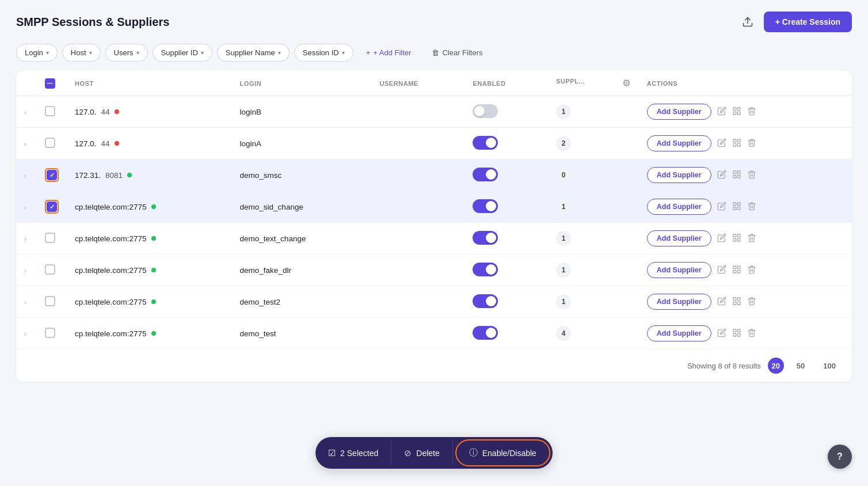 The width and height of the screenshot is (868, 486). Describe the element at coordinates (829, 366) in the screenshot. I see `page-size-100: 100` at that location.